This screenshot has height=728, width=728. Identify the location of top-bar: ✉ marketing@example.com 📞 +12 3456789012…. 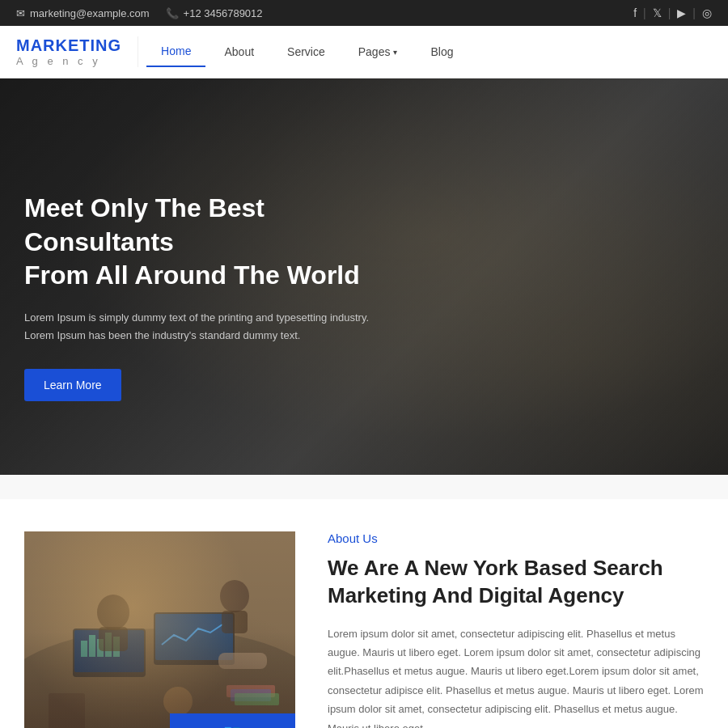
(364, 13).